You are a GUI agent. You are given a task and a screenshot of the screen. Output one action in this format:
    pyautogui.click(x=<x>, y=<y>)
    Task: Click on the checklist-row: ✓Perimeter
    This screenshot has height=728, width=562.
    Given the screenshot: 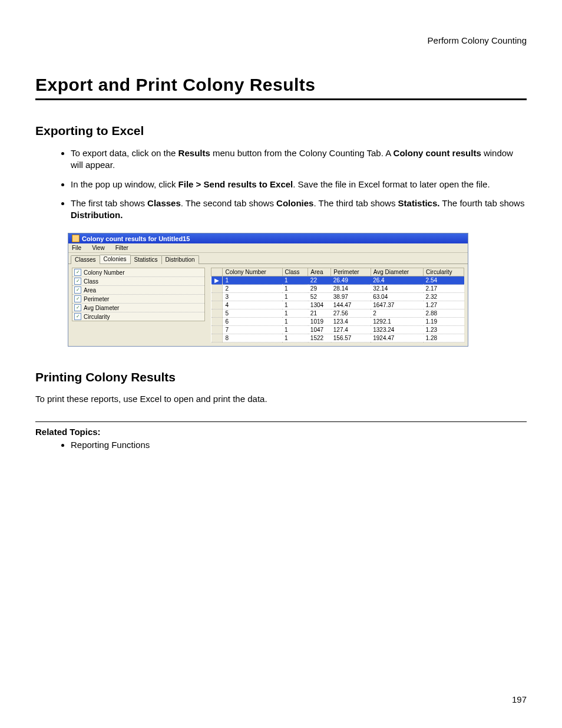 What is the action you would take?
    pyautogui.click(x=138, y=299)
    